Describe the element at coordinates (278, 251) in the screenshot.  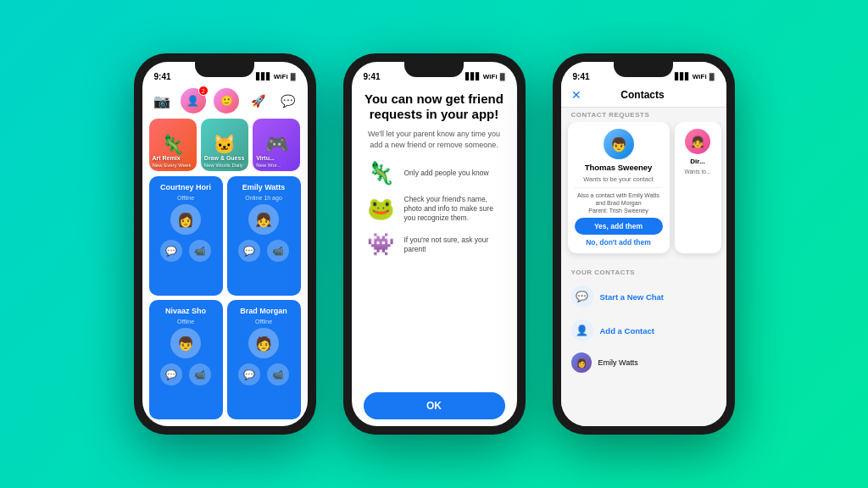
I see `emily-video-btn: 📹` at that location.